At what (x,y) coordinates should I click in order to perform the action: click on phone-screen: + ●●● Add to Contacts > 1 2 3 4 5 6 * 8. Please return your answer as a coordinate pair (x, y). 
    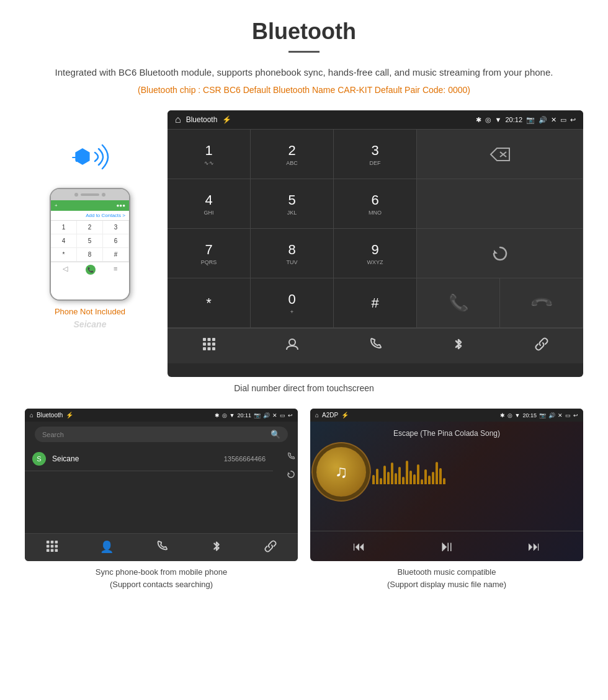
    Looking at the image, I should click on (90, 250).